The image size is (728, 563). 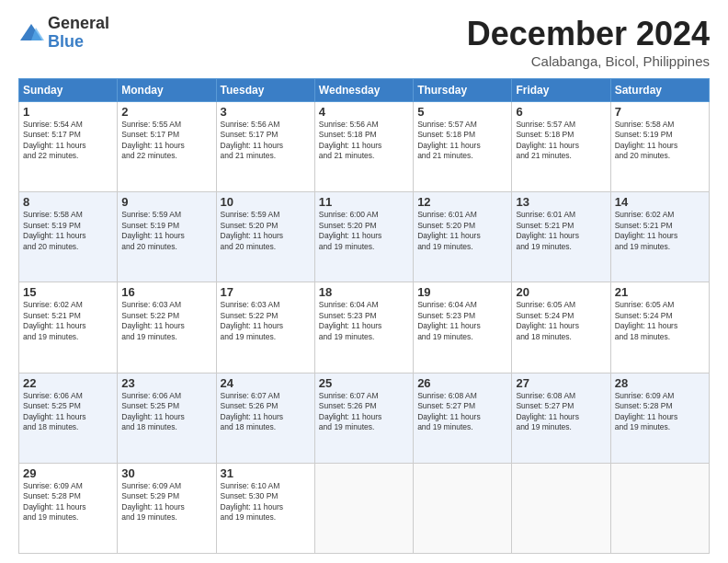 What do you see at coordinates (364, 141) in the screenshot?
I see `day-info: Sunrise: 5:56 AM Sunset: 5:18 PM Dayligh…` at bounding box center [364, 141].